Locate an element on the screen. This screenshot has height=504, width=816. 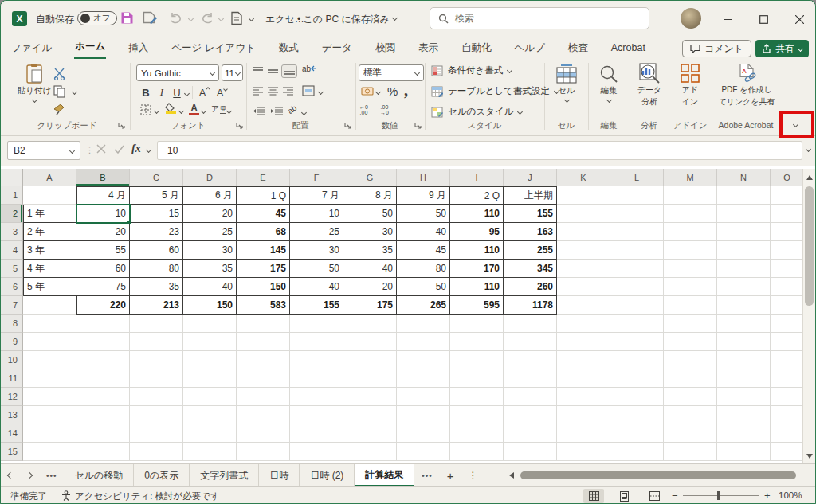
cell-M7 is located at coordinates (690, 306).